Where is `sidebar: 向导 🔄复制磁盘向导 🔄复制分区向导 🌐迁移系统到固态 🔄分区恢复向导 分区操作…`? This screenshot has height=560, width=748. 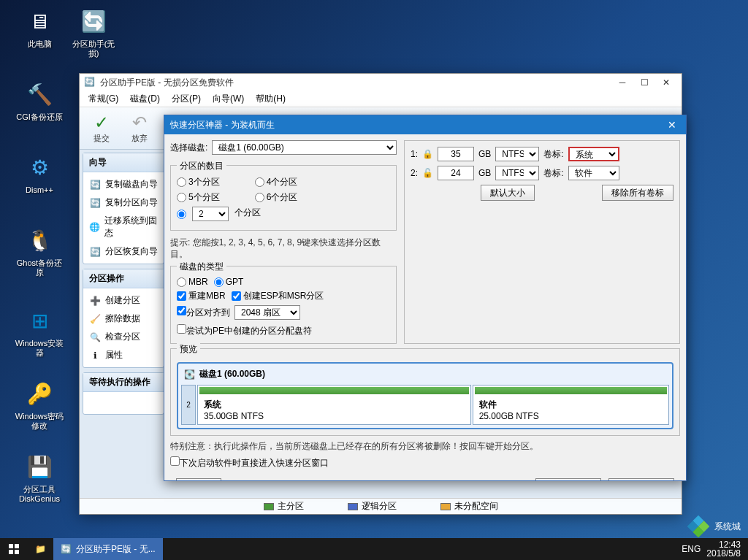
sidebar: 向导 🔄复制磁盘向导 🔄复制分区向导 🌐迁移系统到固态 🔄分区恢复向导 分区操作… is located at coordinates (123, 324).